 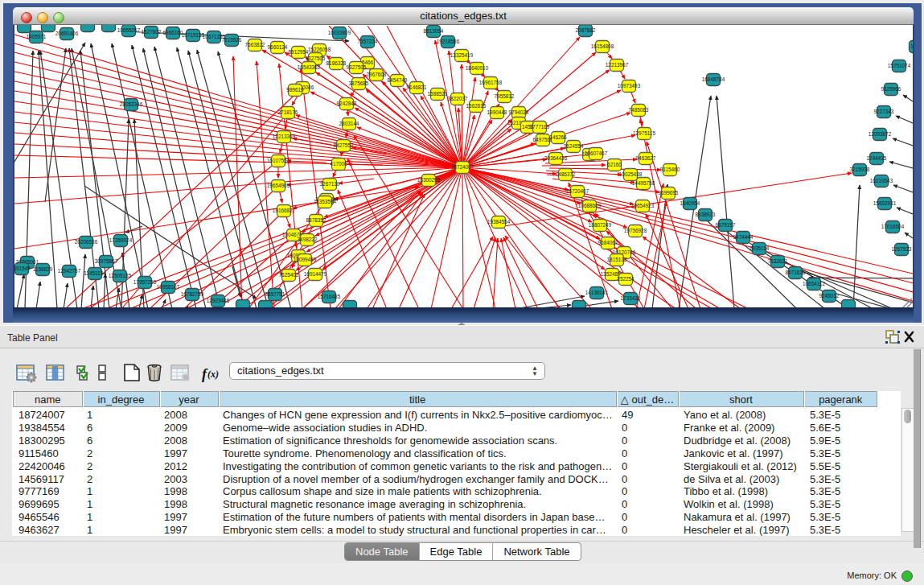 What do you see at coordinates (647, 158) in the screenshot?
I see `svg-text: 9463627` at bounding box center [647, 158].